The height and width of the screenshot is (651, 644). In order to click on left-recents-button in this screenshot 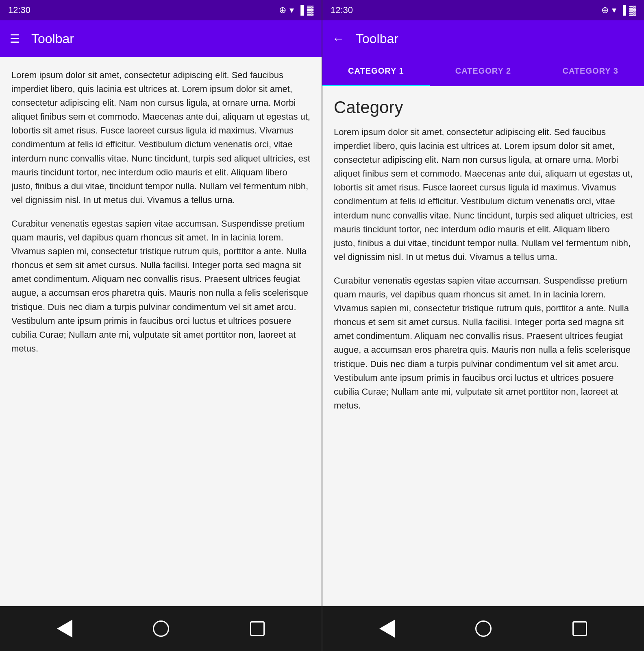, I will do `click(257, 629)`.